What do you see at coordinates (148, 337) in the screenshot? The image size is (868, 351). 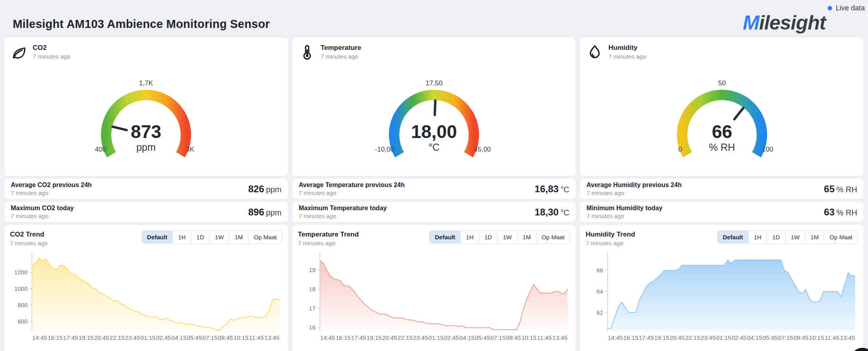 I see `x-axis-label: 01:15` at bounding box center [148, 337].